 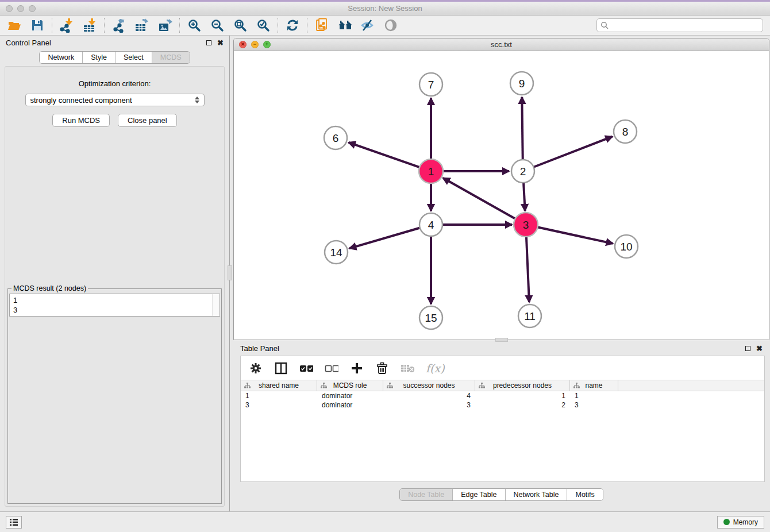 I want to click on tab-mcds: MCDS, so click(x=171, y=57).